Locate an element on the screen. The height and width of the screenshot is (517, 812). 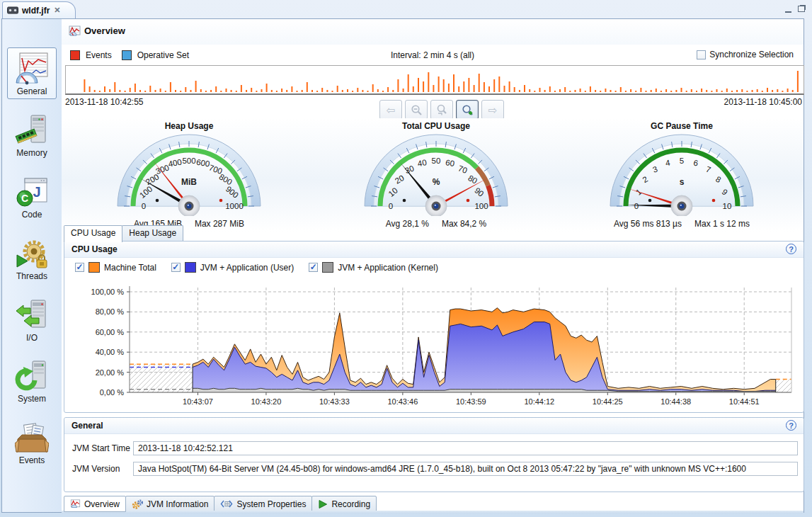
cpu-section-header: CPU Usage ? is located at coordinates (434, 249).